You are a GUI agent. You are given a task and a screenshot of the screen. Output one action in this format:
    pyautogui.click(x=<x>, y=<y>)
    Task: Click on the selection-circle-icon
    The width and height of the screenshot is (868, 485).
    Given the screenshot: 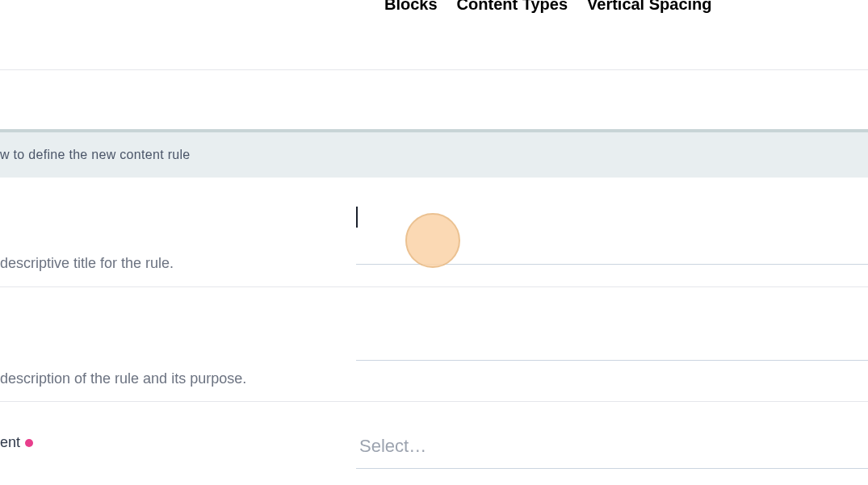 What is the action you would take?
    pyautogui.click(x=433, y=240)
    